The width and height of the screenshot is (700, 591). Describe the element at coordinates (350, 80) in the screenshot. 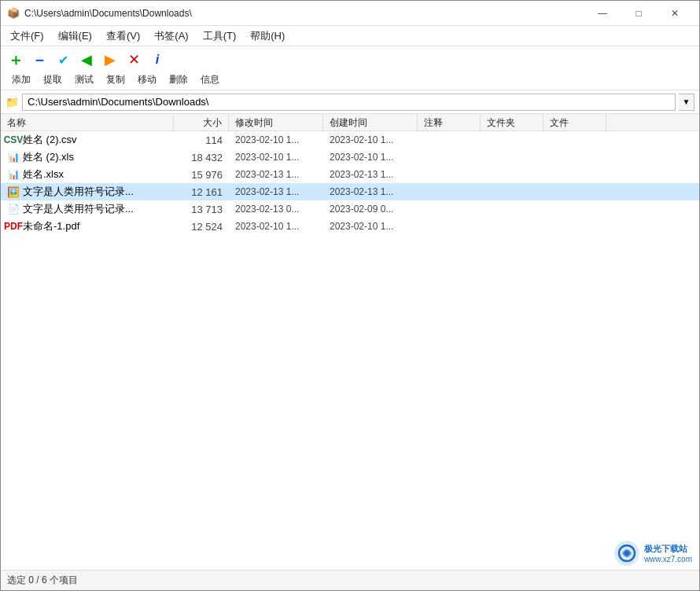

I see `toolbar-labels: 添加 提取 测试 复制 移动 删除 信息` at that location.